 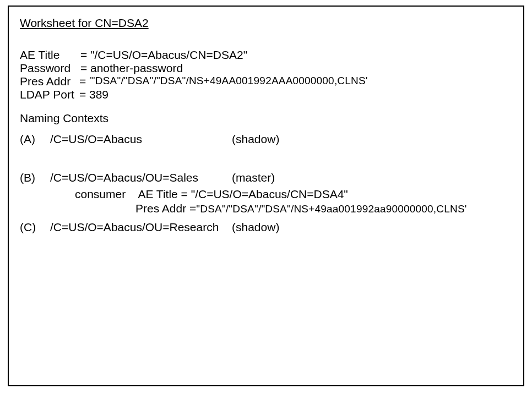 I want to click on context-a-row: (A) /C=US/O=Abacus (shadow), so click(x=266, y=139).